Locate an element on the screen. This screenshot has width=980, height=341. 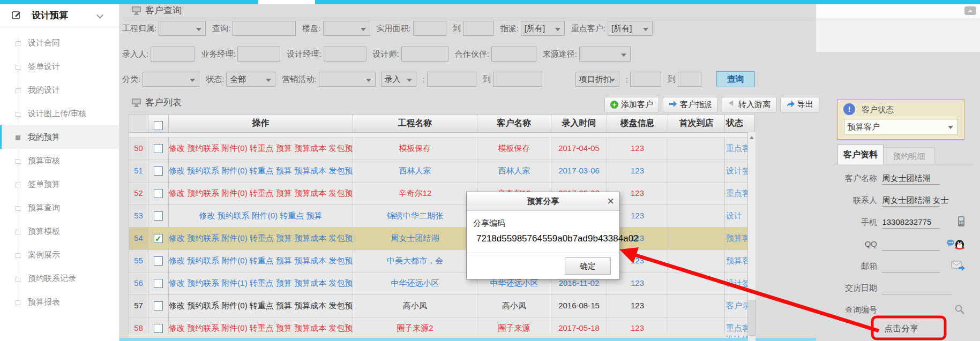
biz-manager-input is located at coordinates (259, 54).